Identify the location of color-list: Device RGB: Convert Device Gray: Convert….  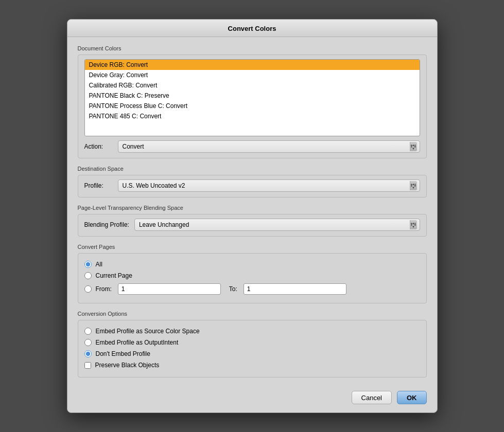
(252, 91).